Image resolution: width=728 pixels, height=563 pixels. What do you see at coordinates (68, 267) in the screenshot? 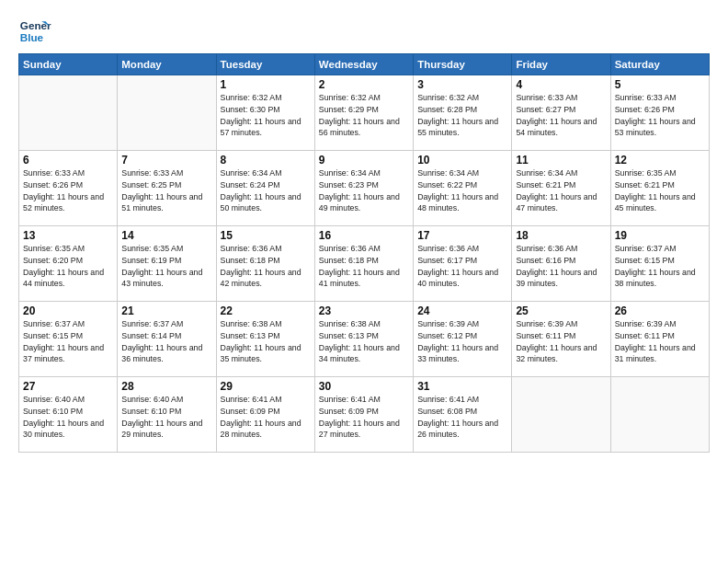
I see `day-info: Sunrise: 6:35 AM Sunset: 6:20 PM Dayligh…` at bounding box center [68, 267].